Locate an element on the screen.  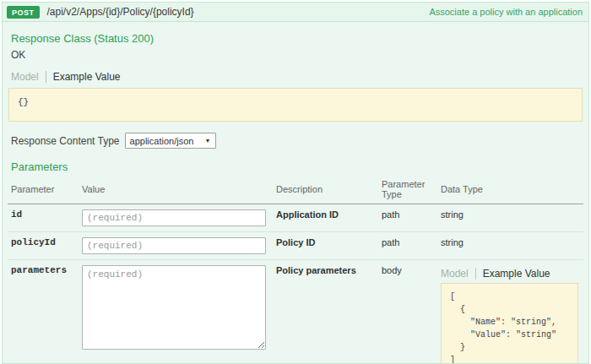
endpoint-path: /api/v2/Apps/{id}/Policy/{policyId} is located at coordinates (238, 12).